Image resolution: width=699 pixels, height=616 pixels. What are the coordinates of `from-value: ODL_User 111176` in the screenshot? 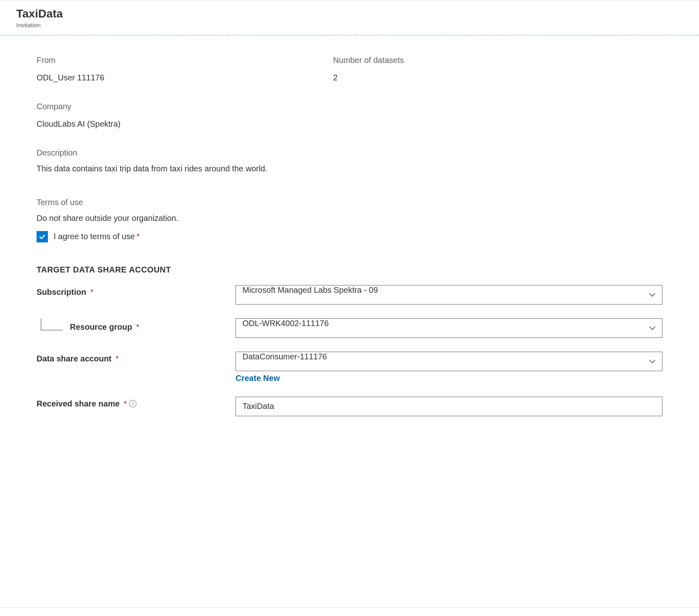 It's located at (179, 78).